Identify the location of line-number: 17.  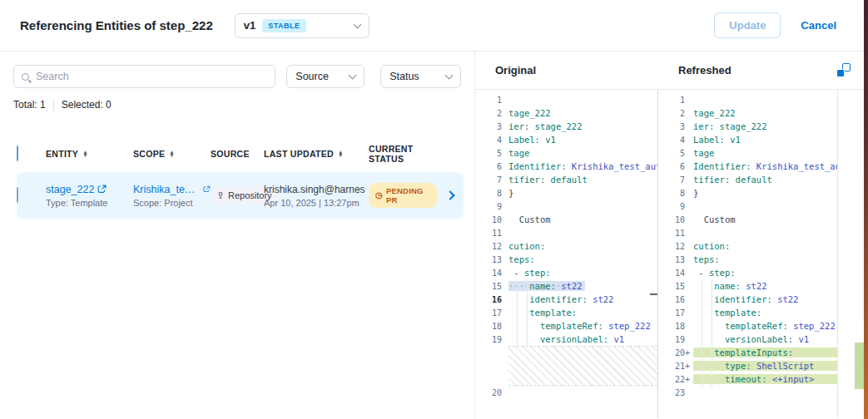
(491, 313).